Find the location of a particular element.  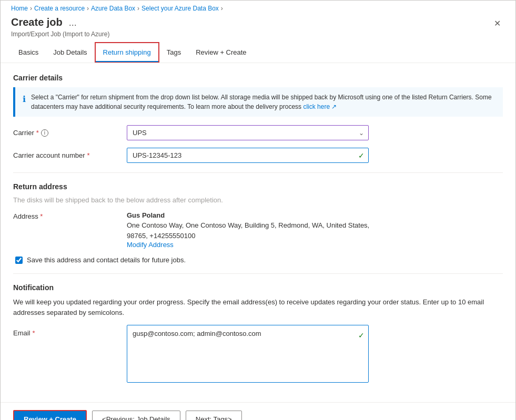

tabs: Basics Job Details Return shipping Tags … is located at coordinates (258, 53).